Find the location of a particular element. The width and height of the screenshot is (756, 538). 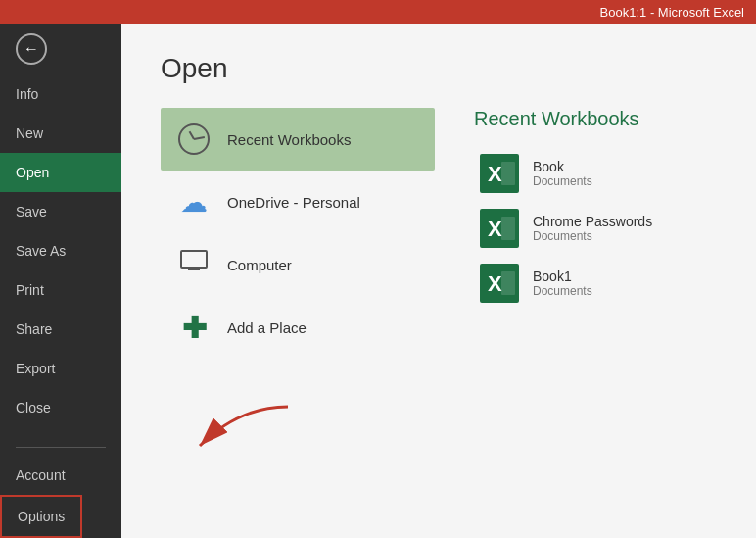

recent-info-chrome: Chrome Passwords Documents is located at coordinates (592, 228).